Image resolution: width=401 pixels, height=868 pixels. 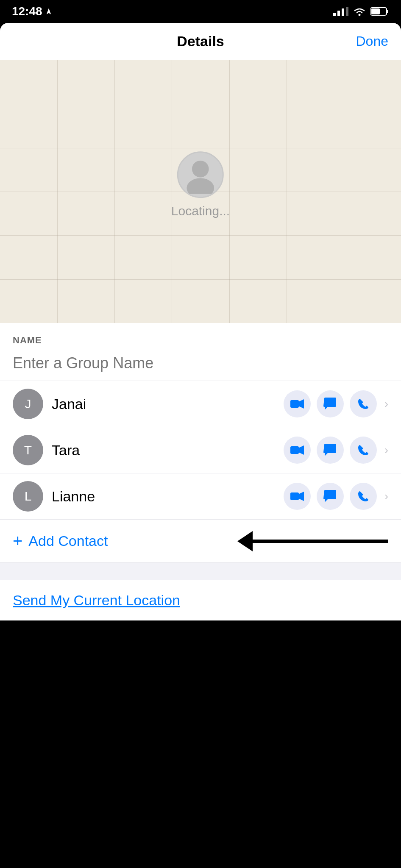 I want to click on phone-icon-tara, so click(x=363, y=450).